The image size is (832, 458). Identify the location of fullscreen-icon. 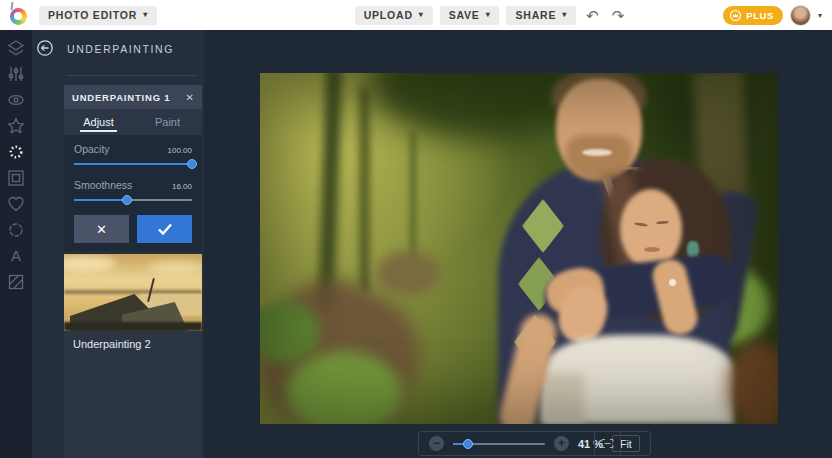
(608, 444).